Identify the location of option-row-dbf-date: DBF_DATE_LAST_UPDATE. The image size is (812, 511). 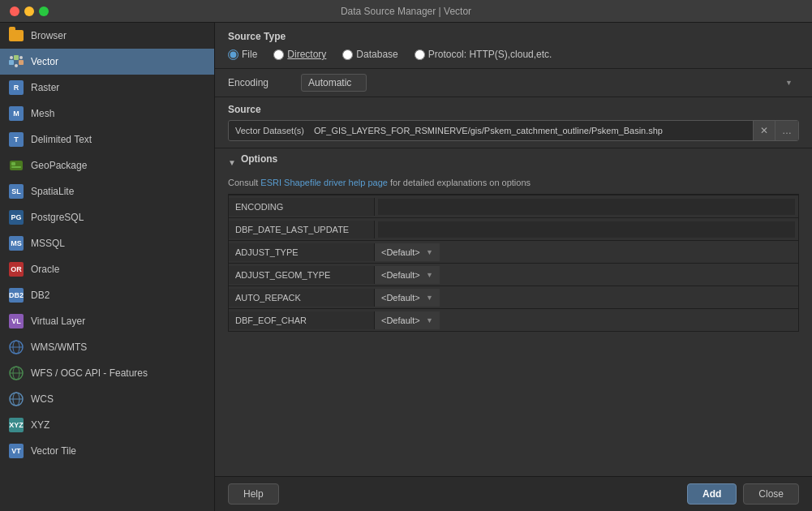
(513, 229).